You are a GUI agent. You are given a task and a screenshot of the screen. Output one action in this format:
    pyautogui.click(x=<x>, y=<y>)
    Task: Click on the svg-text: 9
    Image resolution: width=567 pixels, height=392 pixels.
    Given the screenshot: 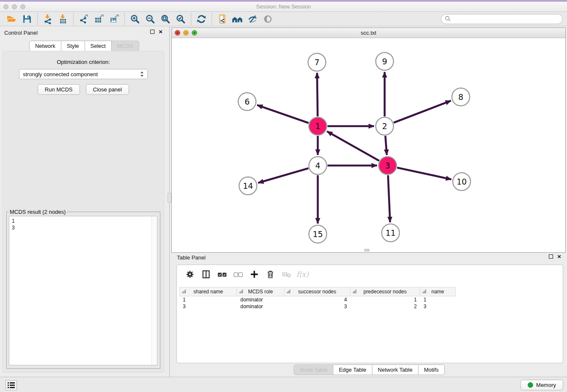 What is the action you would take?
    pyautogui.click(x=385, y=61)
    